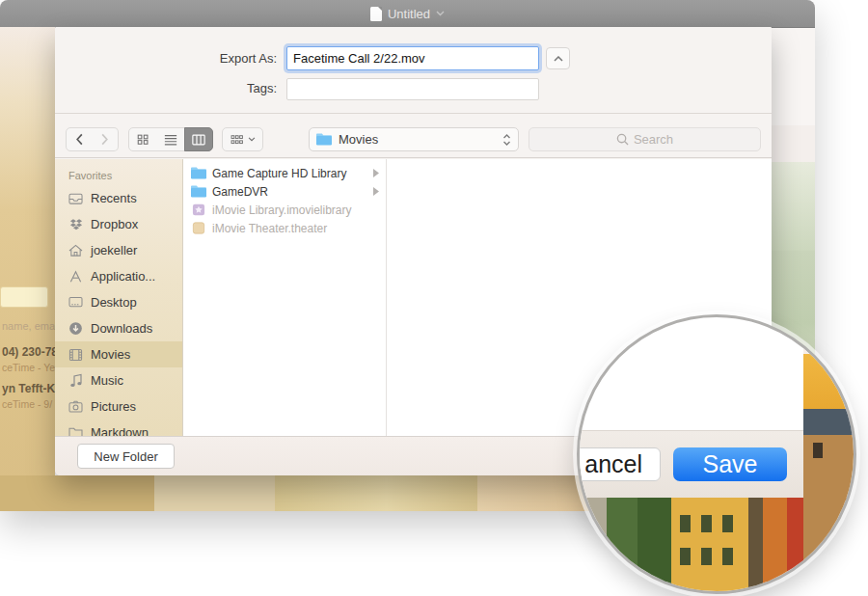 This screenshot has height=596, width=868. I want to click on chevron-up-icon, so click(558, 59).